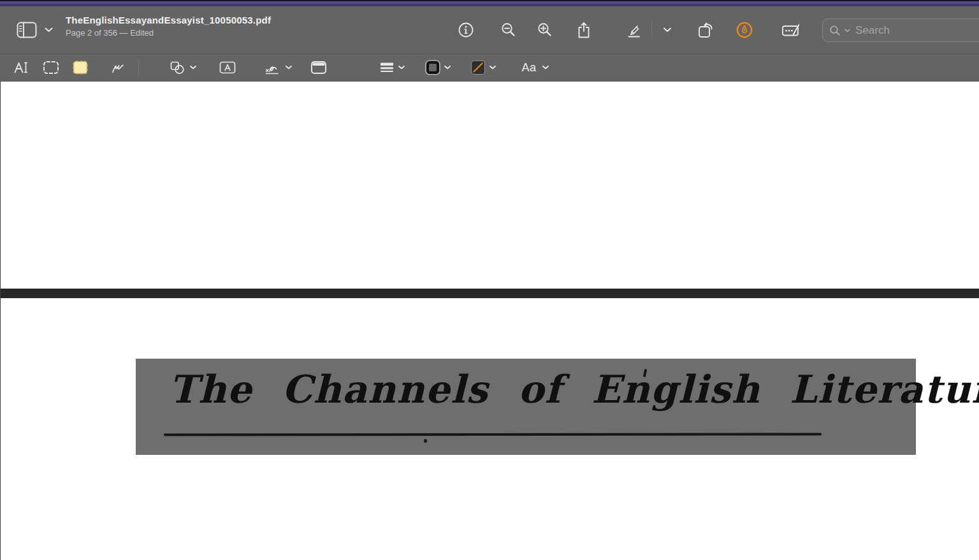 This screenshot has height=560, width=979. I want to click on markup-toolbar: Aa, so click(490, 68).